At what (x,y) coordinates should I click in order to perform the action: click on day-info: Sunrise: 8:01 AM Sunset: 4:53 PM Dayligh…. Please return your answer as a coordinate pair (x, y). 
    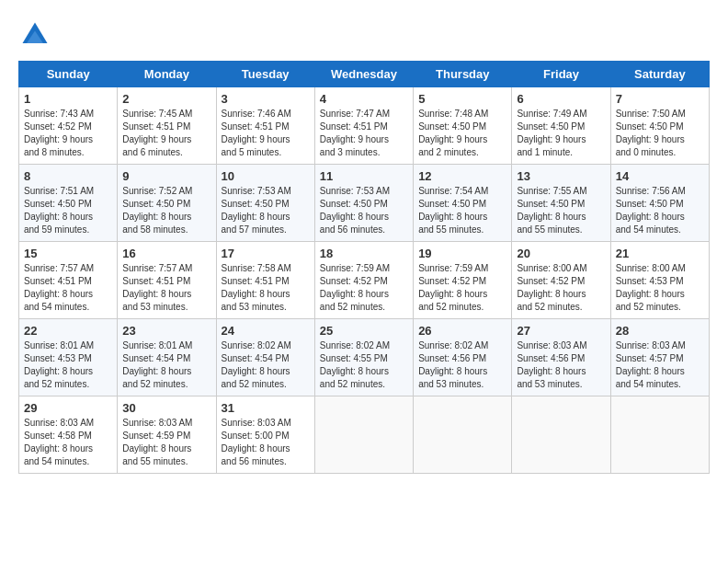
    Looking at the image, I should click on (68, 365).